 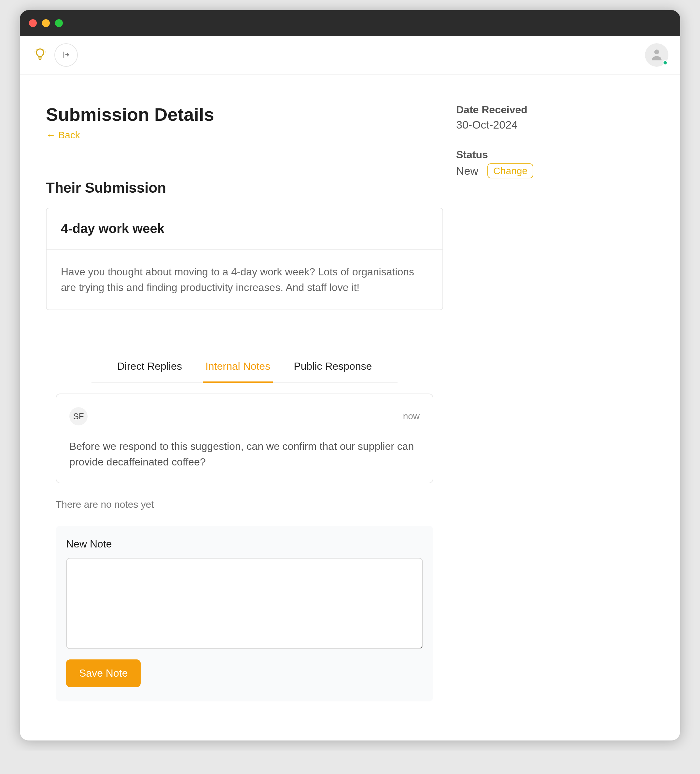 What do you see at coordinates (40, 55) in the screenshot?
I see `logo` at bounding box center [40, 55].